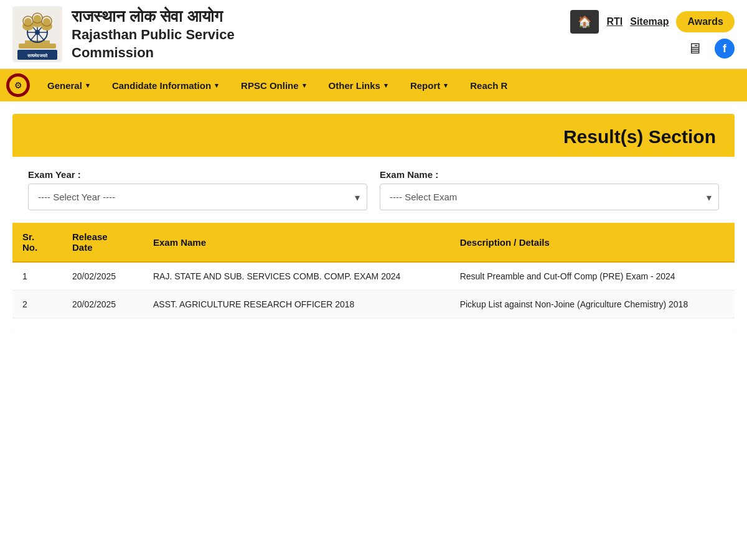 Image resolution: width=747 pixels, height=560 pixels. What do you see at coordinates (374, 290) in the screenshot?
I see `table-body: 1 20/02/2025 RAJ. STATE AND SUB. SERVICE…` at bounding box center [374, 290].